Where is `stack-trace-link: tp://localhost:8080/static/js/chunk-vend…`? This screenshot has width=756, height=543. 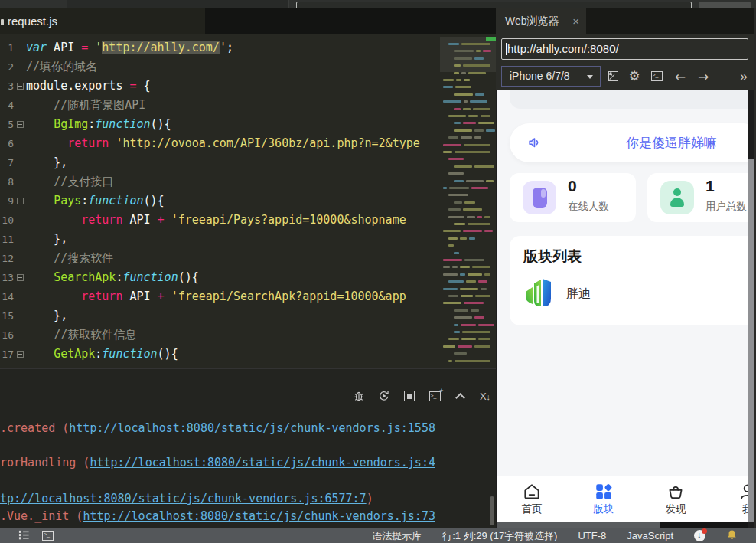
stack-trace-link: tp://localhost:8080/static/js/chunk-vend… is located at coordinates (184, 499).